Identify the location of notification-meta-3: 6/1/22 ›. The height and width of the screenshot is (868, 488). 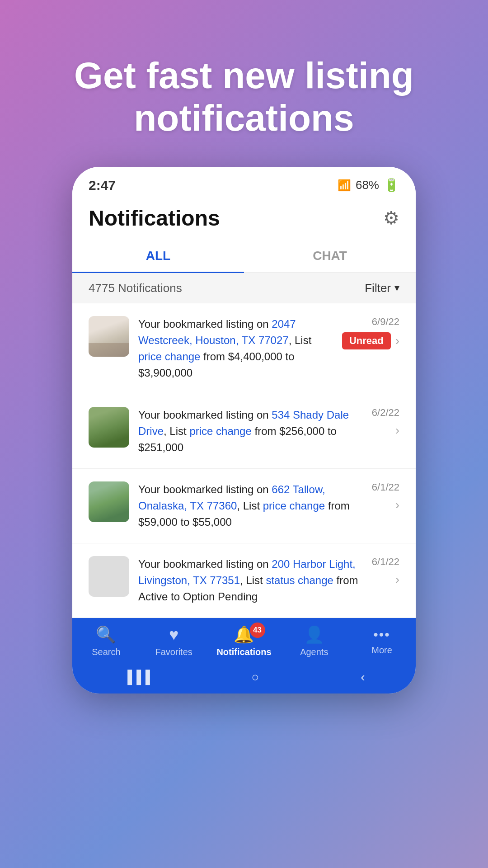
(386, 497).